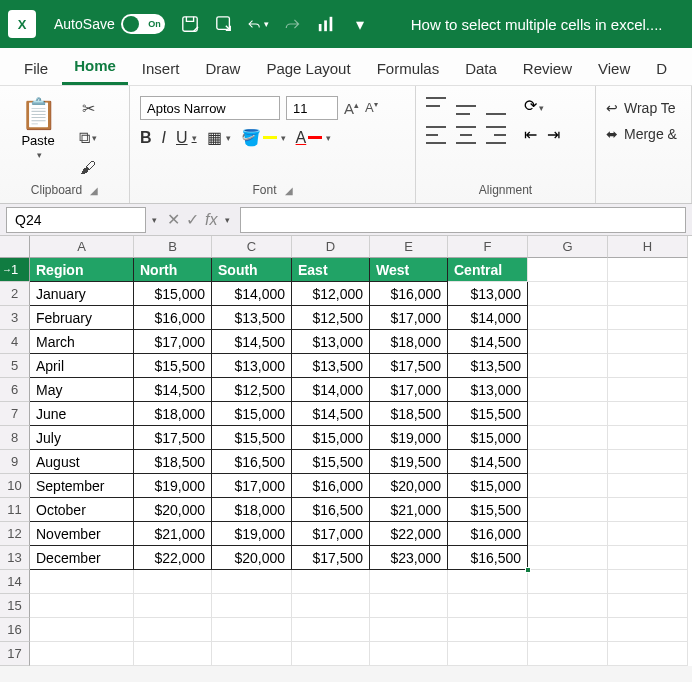 This screenshot has width=692, height=682. Describe the element at coordinates (264, 138) in the screenshot. I see `fill-color-button: 🪣▾` at that location.